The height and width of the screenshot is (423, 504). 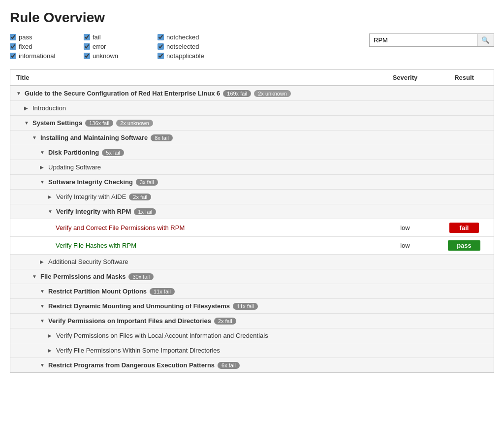 I want to click on row-label: Restrict Partition Mount Options, so click(x=97, y=292).